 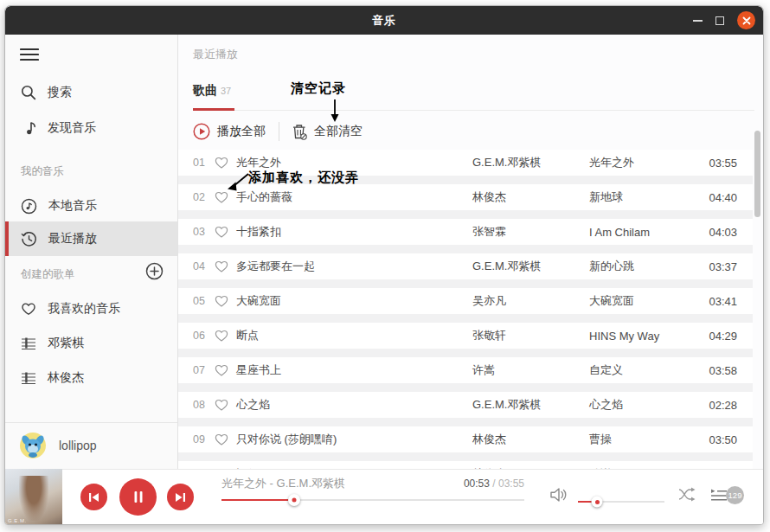 What do you see at coordinates (279, 131) in the screenshot?
I see `actions-separator` at bounding box center [279, 131].